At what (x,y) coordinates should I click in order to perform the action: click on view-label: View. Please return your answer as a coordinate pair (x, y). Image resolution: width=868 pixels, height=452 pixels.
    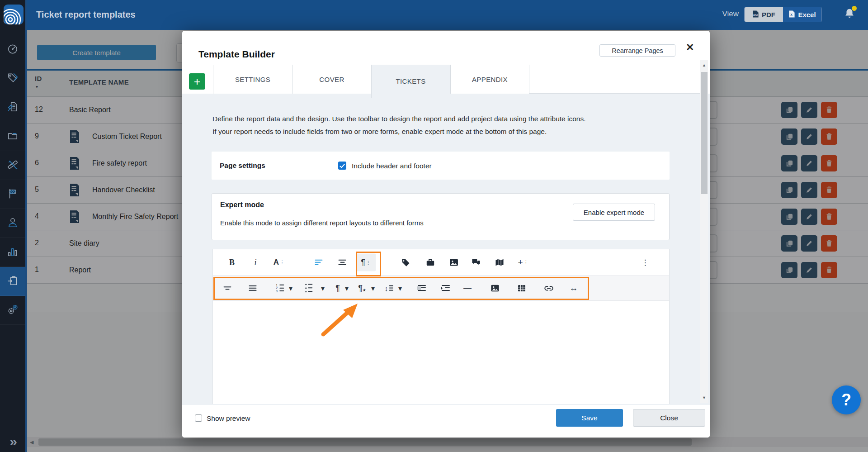
    Looking at the image, I should click on (731, 14).